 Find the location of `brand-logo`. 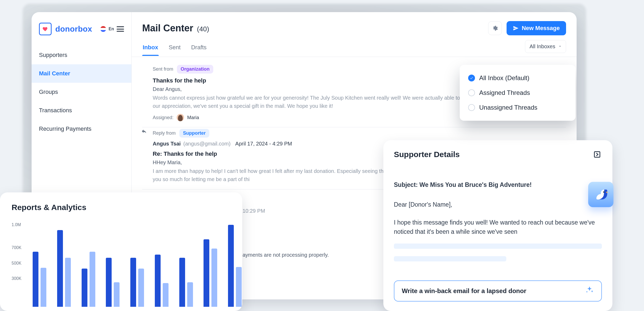

brand-logo is located at coordinates (45, 29).